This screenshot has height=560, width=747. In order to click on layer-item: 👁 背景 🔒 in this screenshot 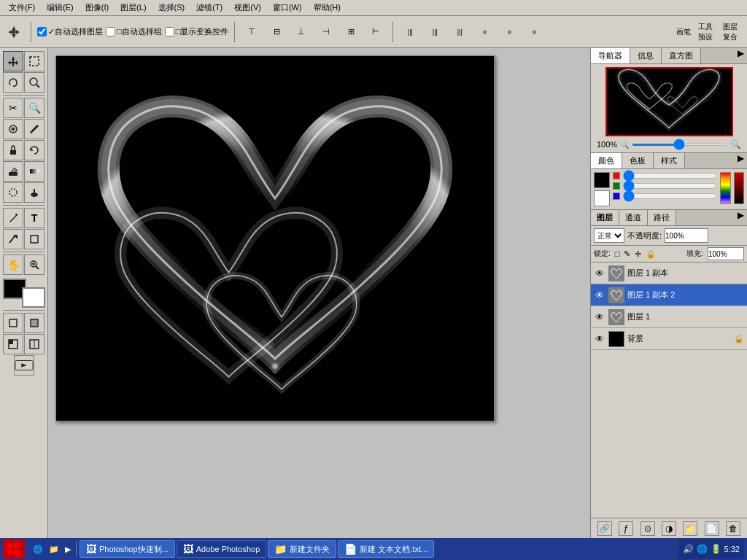, I will do `click(669, 339)`.